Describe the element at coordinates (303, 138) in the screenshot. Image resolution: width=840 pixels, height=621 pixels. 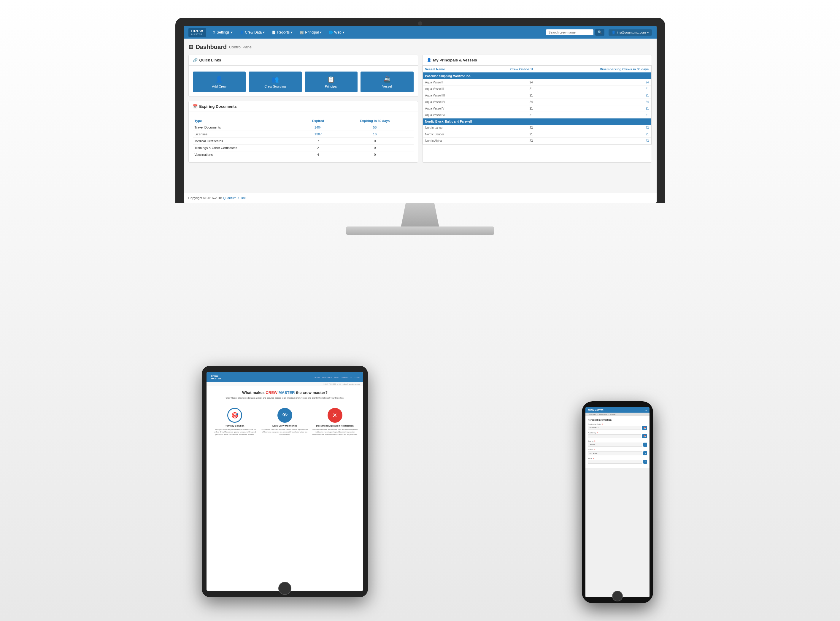
I see `expiring-docs-table: Type Expired Expiring in 30 days Travel` at that location.